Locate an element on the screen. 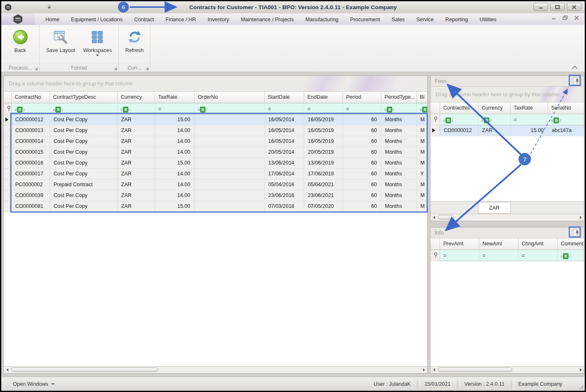  header-row: ContractNo Currency TaxRate SerialNo is located at coordinates (508, 108).